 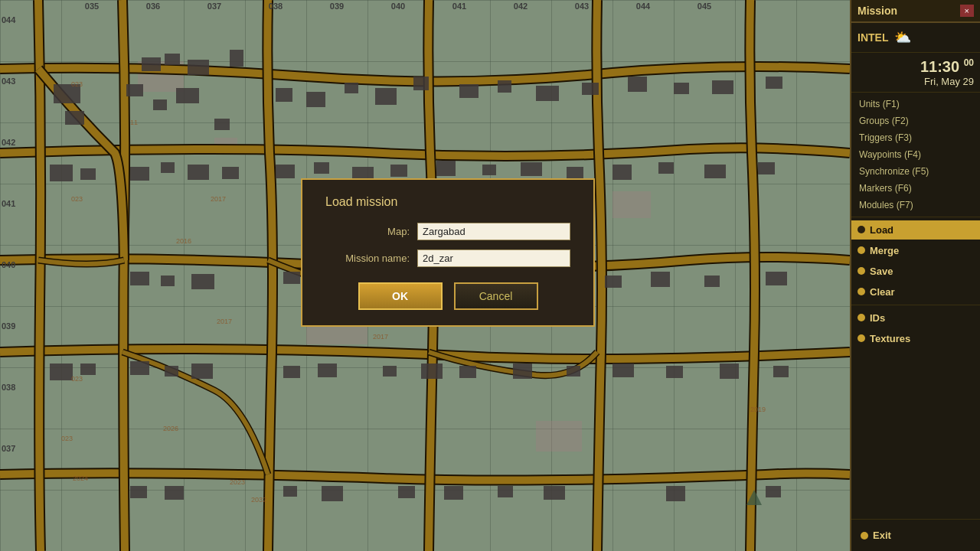 I want to click on load-label: Load, so click(x=882, y=230).